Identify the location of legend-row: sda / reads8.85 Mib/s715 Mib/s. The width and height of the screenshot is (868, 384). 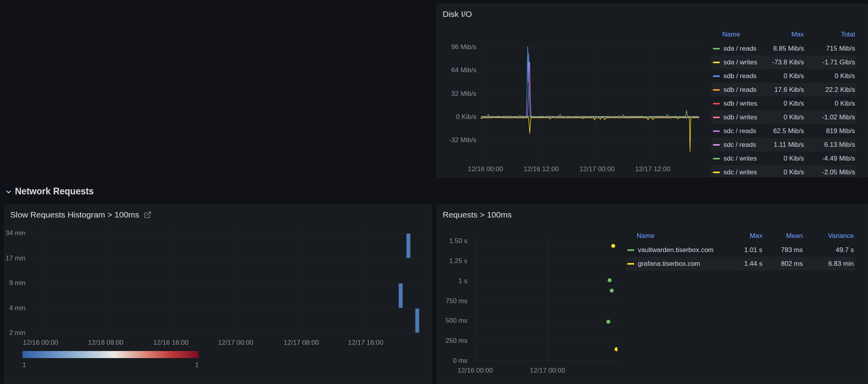
(784, 49).